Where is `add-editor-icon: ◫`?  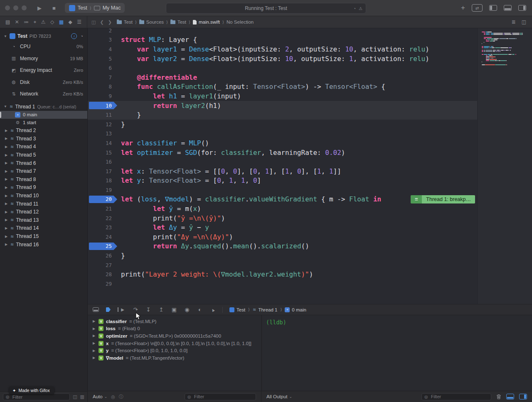
add-editor-icon: ◫ is located at coordinates (524, 22).